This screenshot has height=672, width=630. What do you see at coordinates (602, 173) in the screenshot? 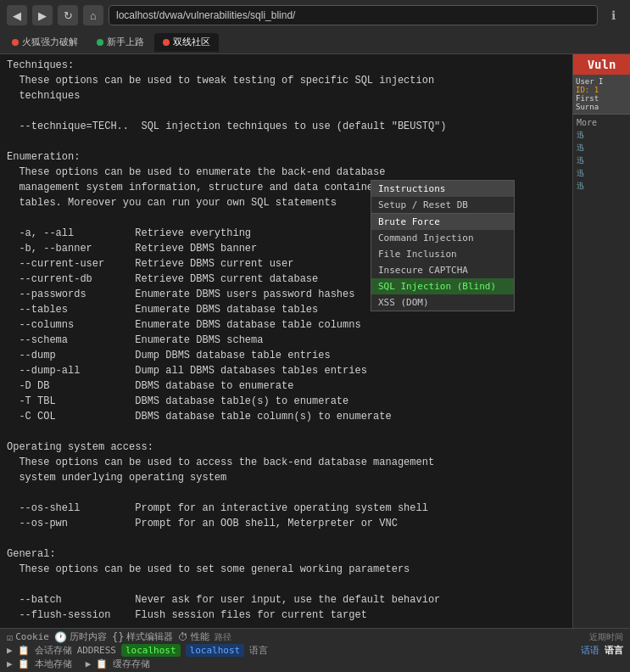
I see `more-link-4: 迅` at bounding box center [602, 173].